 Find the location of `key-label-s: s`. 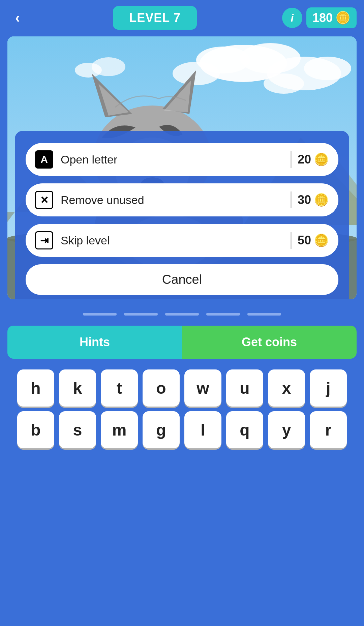

key-label-s: s is located at coordinates (78, 430).